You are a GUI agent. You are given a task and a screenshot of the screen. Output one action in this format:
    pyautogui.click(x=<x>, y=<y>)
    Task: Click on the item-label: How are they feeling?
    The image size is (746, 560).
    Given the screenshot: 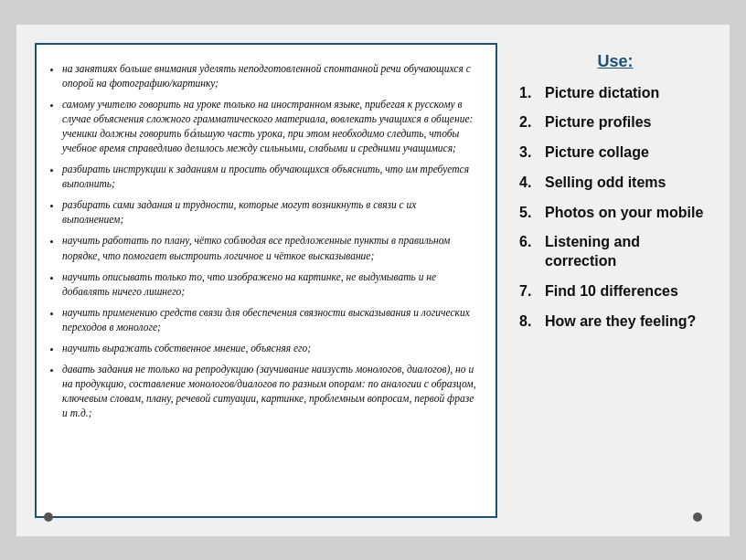 What is the action you would take?
    pyautogui.click(x=628, y=322)
    